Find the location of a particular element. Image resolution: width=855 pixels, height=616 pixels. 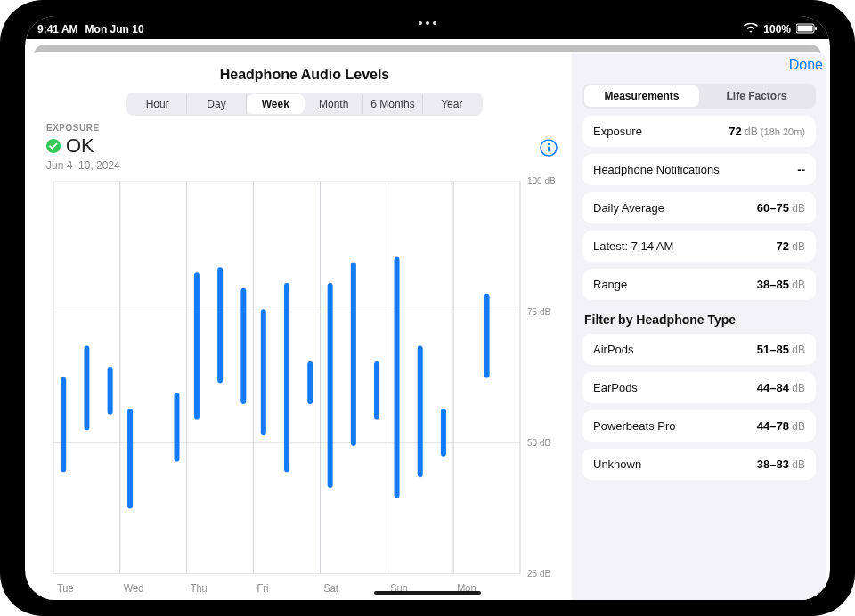

side-tab-life-factors: Life Factors is located at coordinates (757, 96).